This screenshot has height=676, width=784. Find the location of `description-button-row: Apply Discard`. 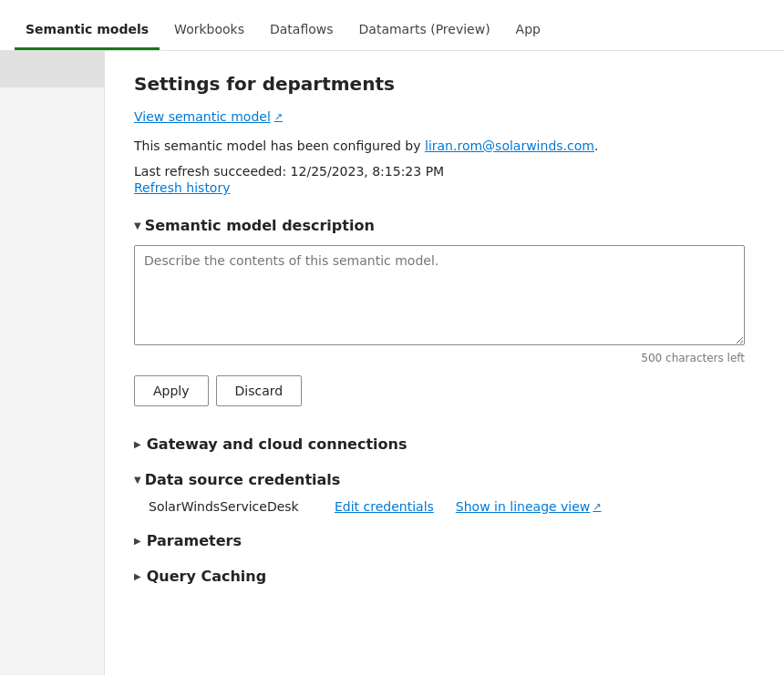

description-button-row: Apply Discard is located at coordinates (445, 391).